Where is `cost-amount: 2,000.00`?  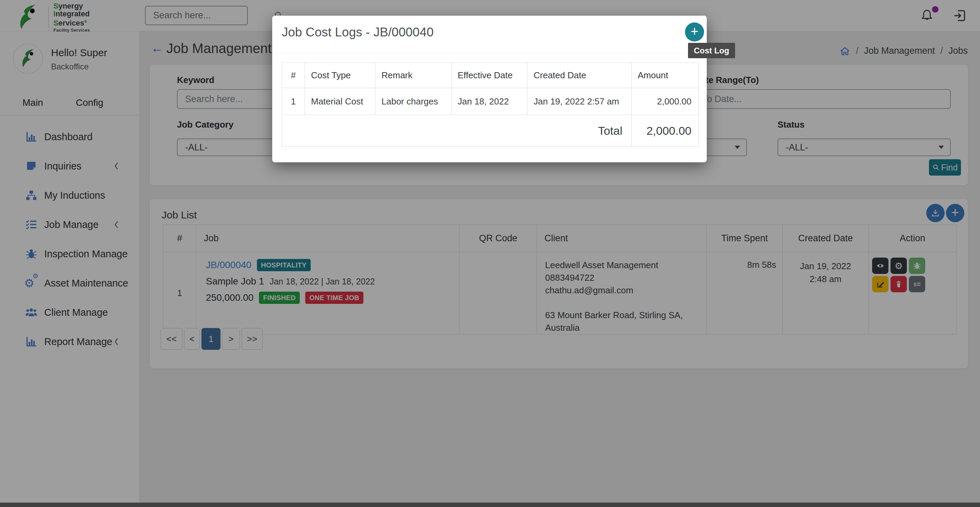
cost-amount: 2,000.00 is located at coordinates (665, 102).